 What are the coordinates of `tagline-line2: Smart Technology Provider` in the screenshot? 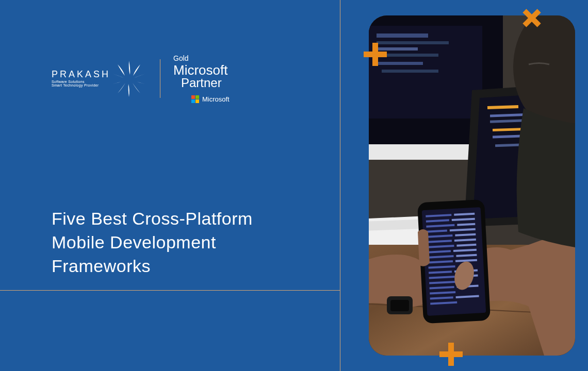 It's located at (81, 86).